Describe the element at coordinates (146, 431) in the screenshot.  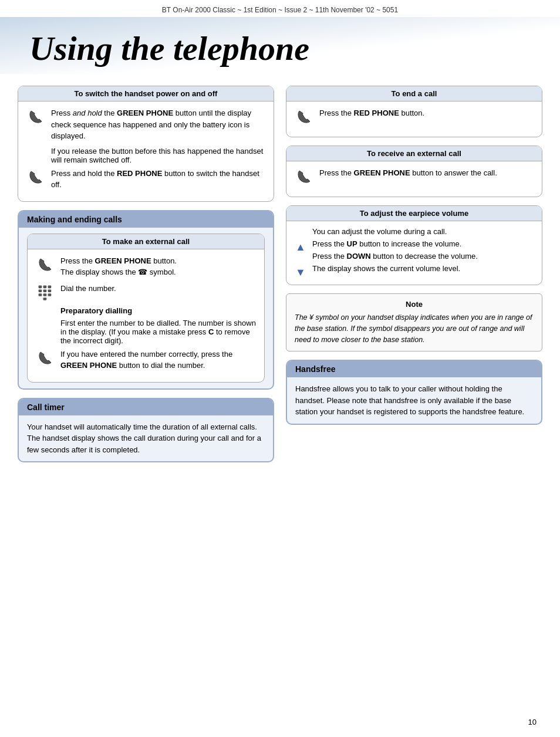
I see `call-timer-section: Call timer Your handset will automatical…` at that location.